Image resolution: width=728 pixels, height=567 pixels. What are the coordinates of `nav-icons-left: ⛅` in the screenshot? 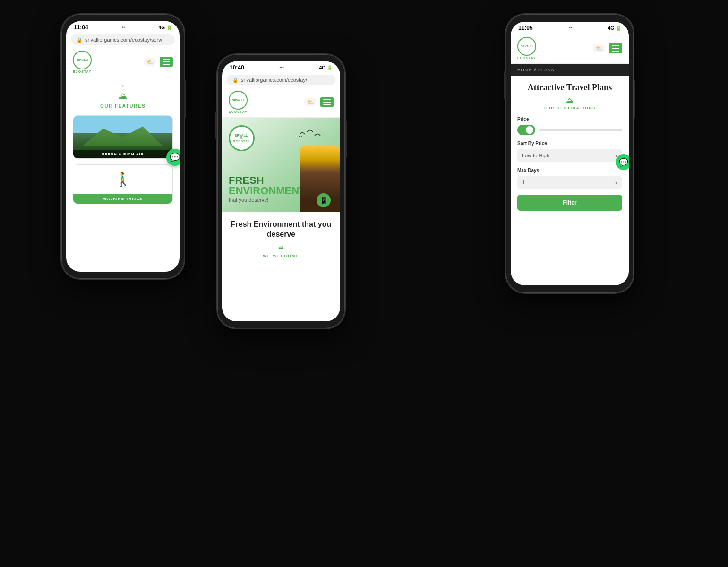 It's located at (158, 62).